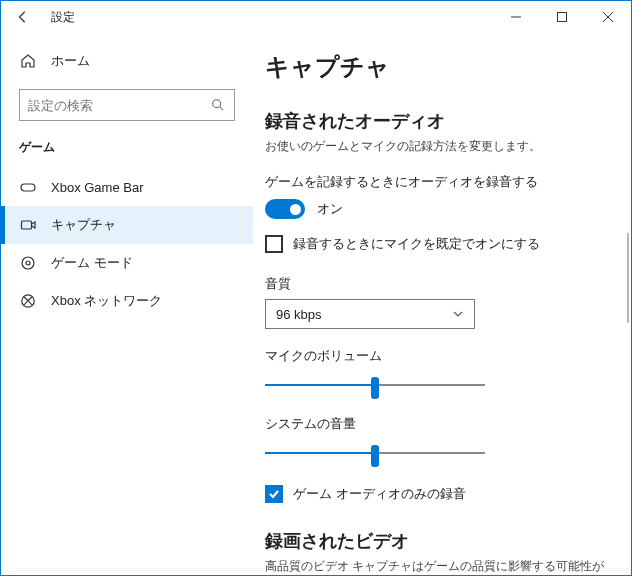 The width and height of the screenshot is (632, 576). I want to click on search-box, so click(127, 105).